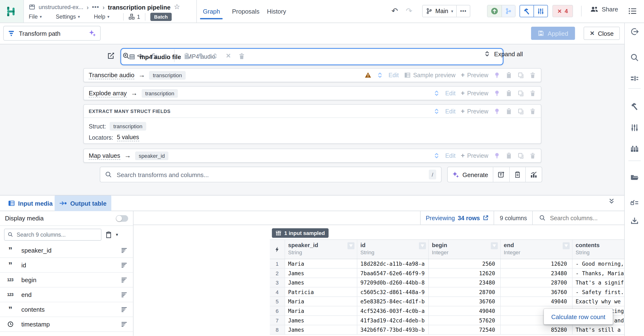  I want to click on redo-button: ↷, so click(409, 11).